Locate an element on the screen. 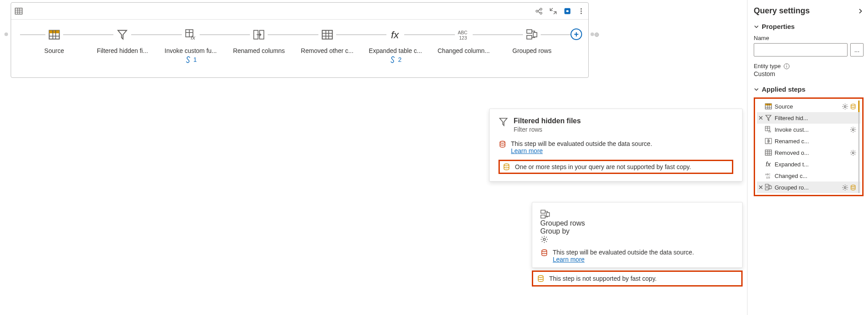 The width and height of the screenshot is (868, 315). applied-steps-toggle: Applied steps is located at coordinates (808, 89).